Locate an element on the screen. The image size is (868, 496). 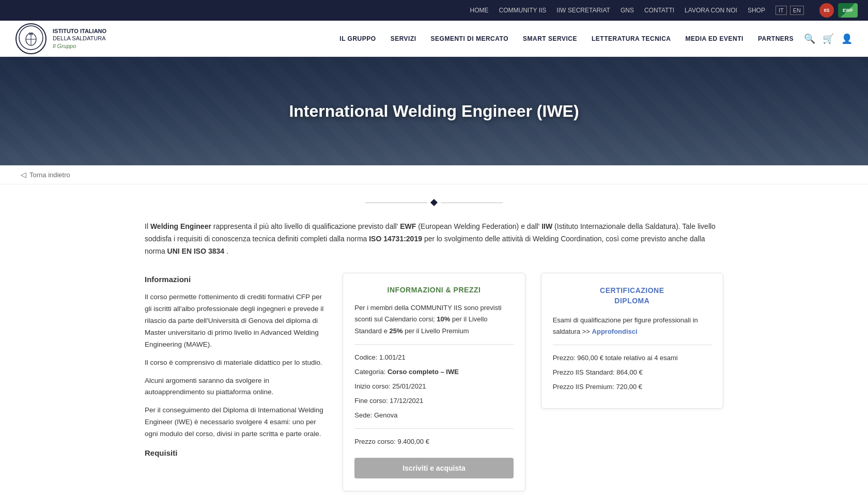
nav-icons: 🔍 🛒 👤 is located at coordinates (828, 39).